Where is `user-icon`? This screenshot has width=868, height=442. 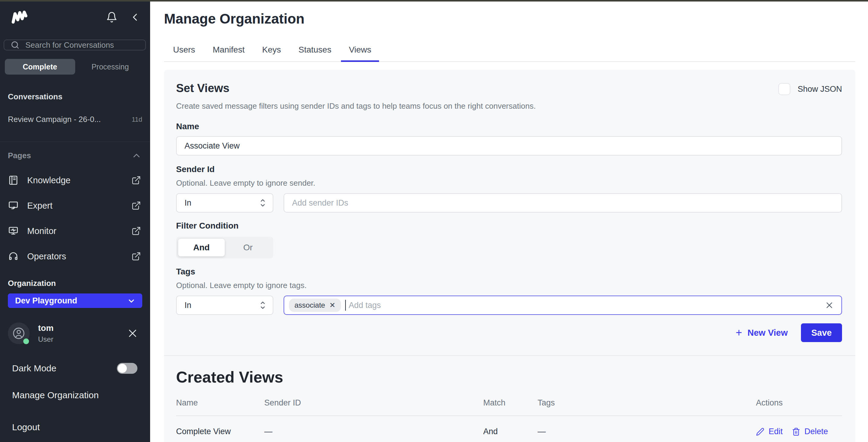 user-icon is located at coordinates (19, 334).